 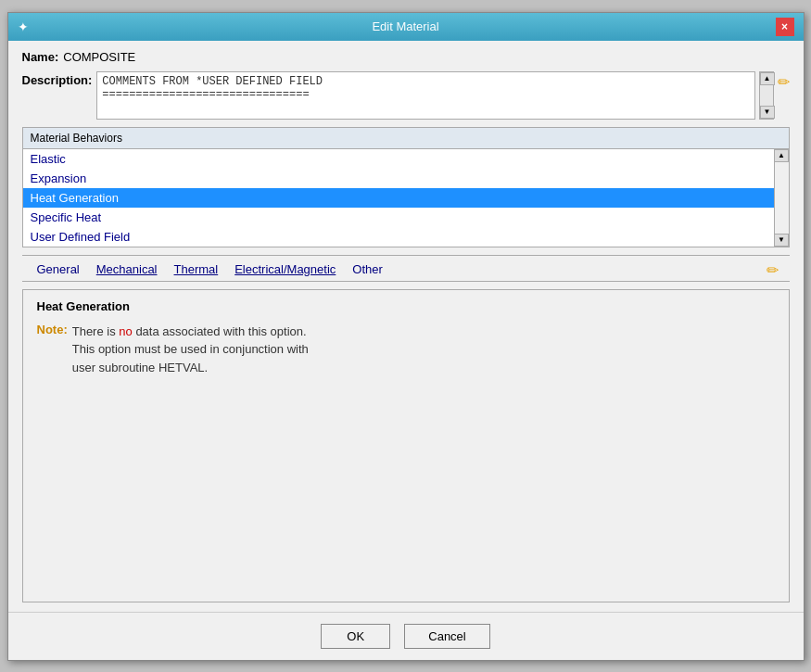 What do you see at coordinates (406, 57) in the screenshot?
I see `name-row: Name: COMPOSITE` at bounding box center [406, 57].